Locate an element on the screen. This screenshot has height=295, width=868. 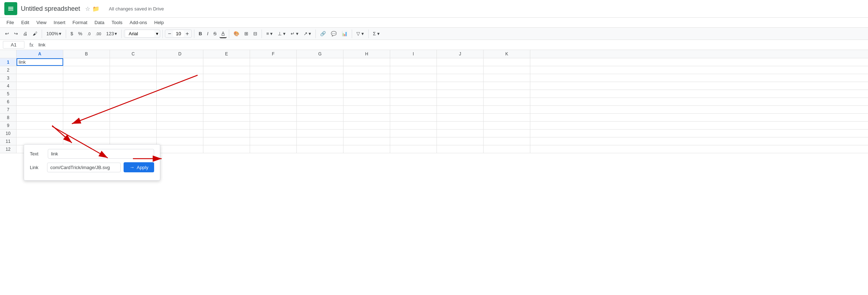
row-header-11: 11 is located at coordinates (8, 141).